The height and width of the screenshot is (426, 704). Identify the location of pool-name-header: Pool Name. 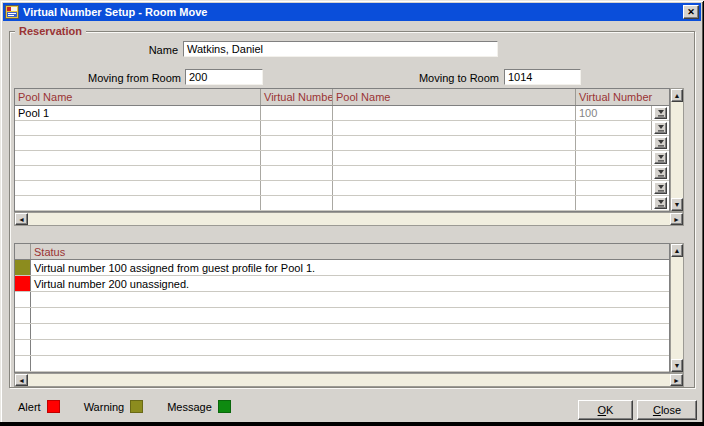
(138, 97).